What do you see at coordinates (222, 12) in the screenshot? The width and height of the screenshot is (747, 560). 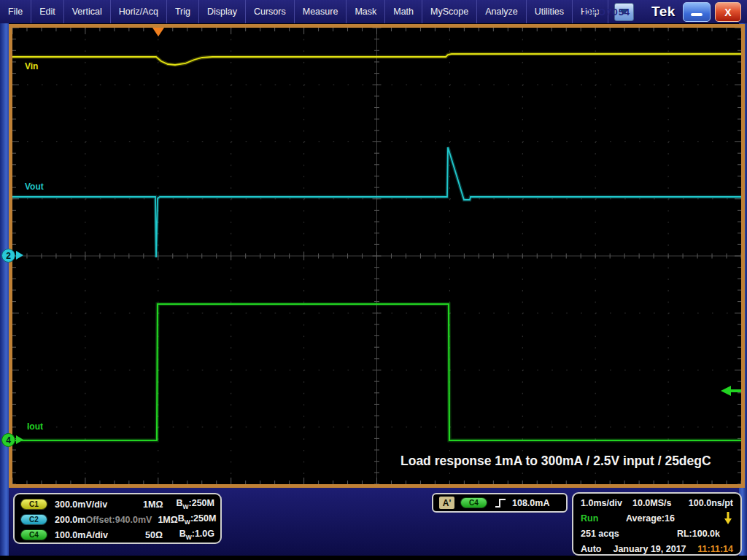 I see `menu-display: Display` at bounding box center [222, 12].